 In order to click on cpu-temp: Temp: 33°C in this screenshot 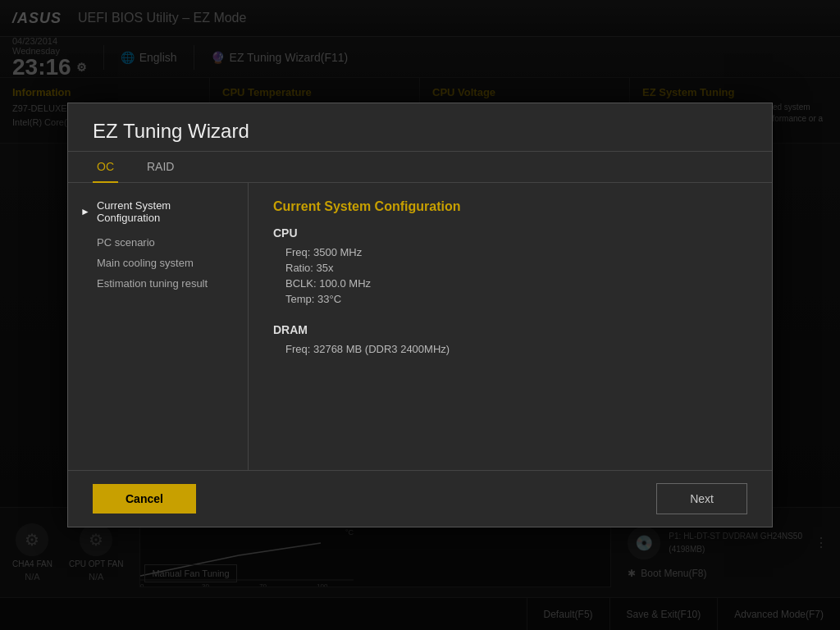, I will do `click(510, 299)`.